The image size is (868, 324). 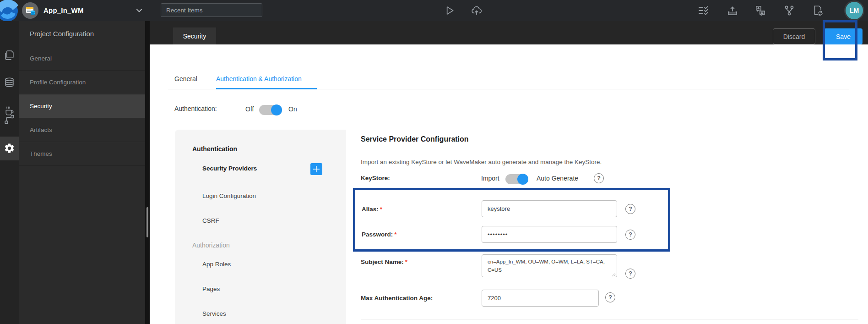 I want to click on project-avatar-icon, so click(x=30, y=11).